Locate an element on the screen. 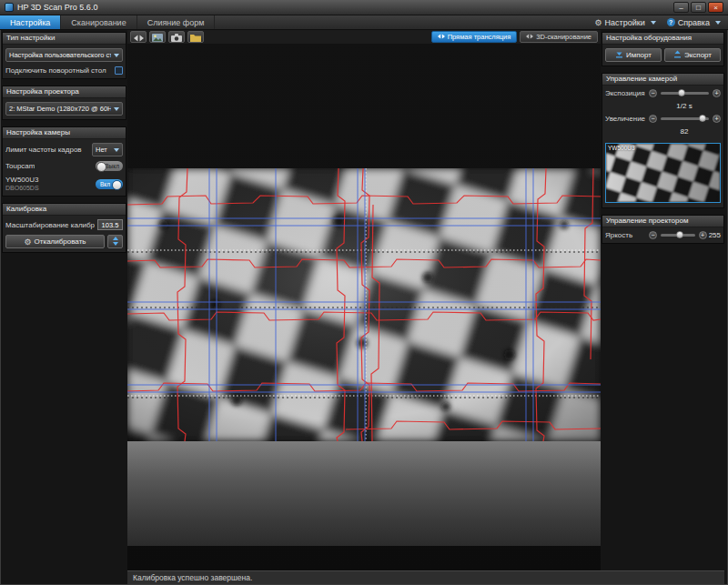  right-control-panel: Настройка оборудования Импорт Экспорт У is located at coordinates (662, 138).